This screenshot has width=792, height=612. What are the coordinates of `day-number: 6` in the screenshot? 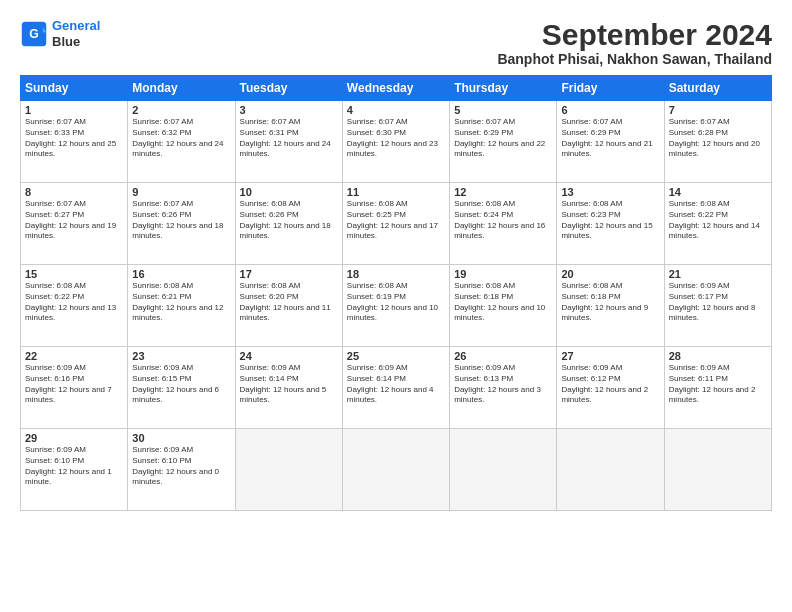 It's located at (610, 110).